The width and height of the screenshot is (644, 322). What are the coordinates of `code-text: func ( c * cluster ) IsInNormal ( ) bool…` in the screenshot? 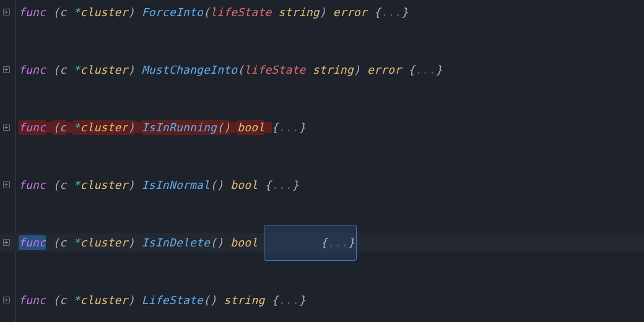 It's located at (156, 185).